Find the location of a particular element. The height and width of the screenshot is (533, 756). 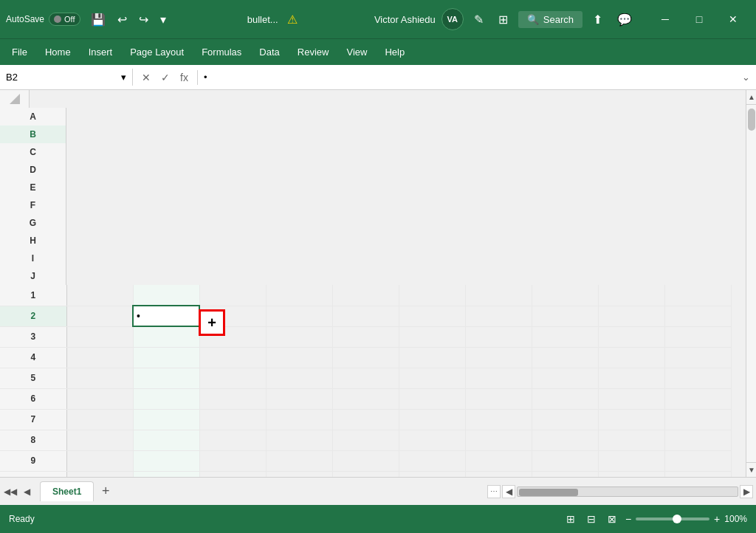

minimize-button: ─ is located at coordinates (665, 19).